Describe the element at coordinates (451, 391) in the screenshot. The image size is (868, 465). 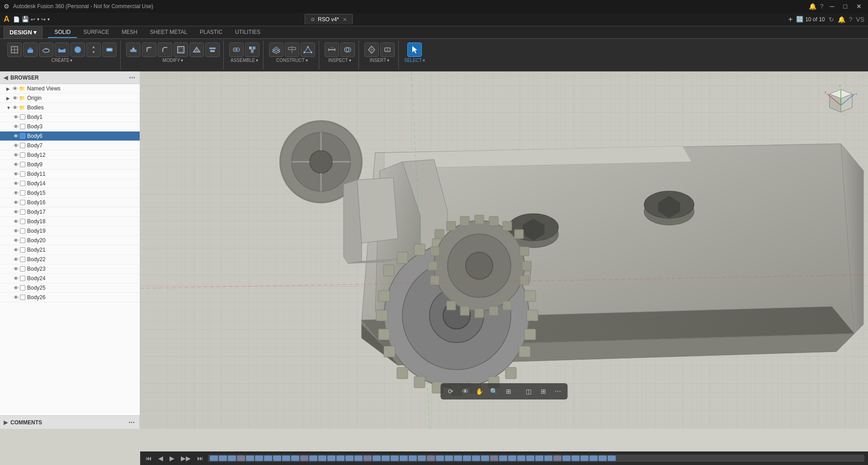
I see `orbit-control-btn: ⟳` at that location.